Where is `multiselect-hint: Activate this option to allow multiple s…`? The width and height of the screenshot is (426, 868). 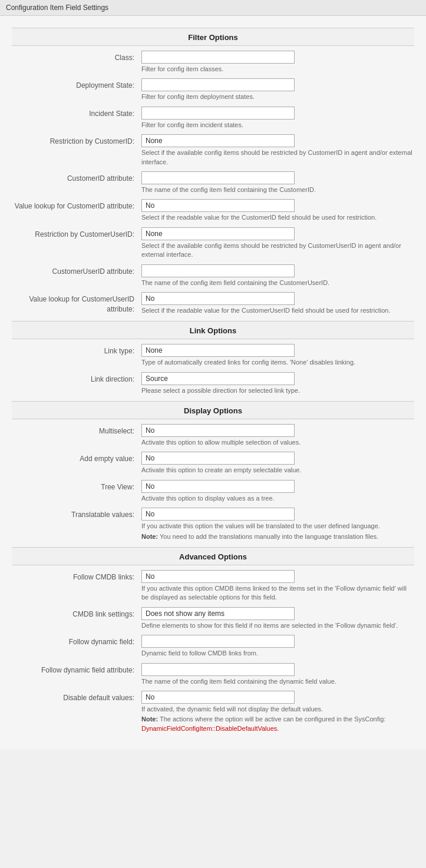
multiselect-hint: Activate this option to allow multiple s… is located at coordinates (278, 443).